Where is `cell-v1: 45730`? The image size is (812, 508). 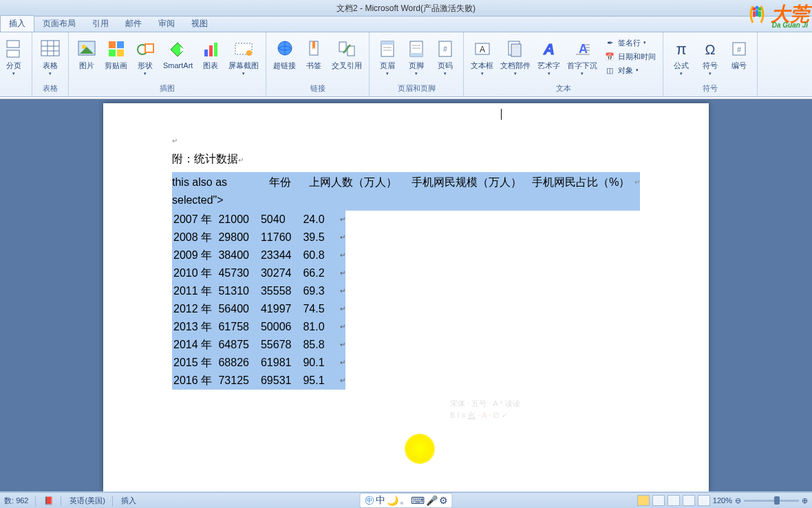
cell-v1: 45730 is located at coordinates (239, 273).